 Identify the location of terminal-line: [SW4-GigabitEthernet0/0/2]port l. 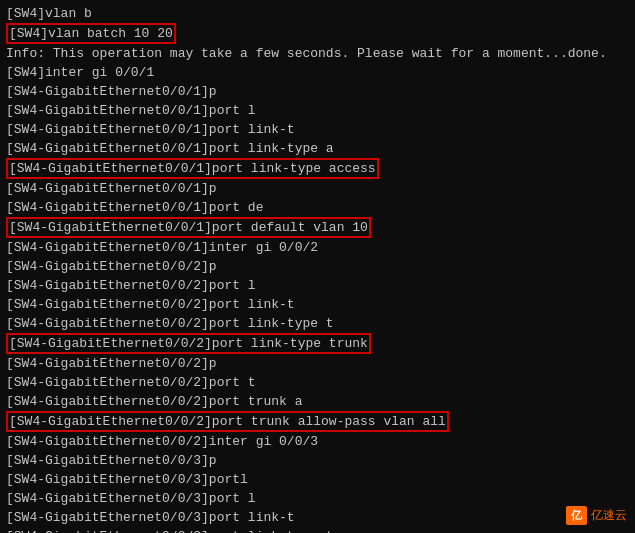
(318, 286).